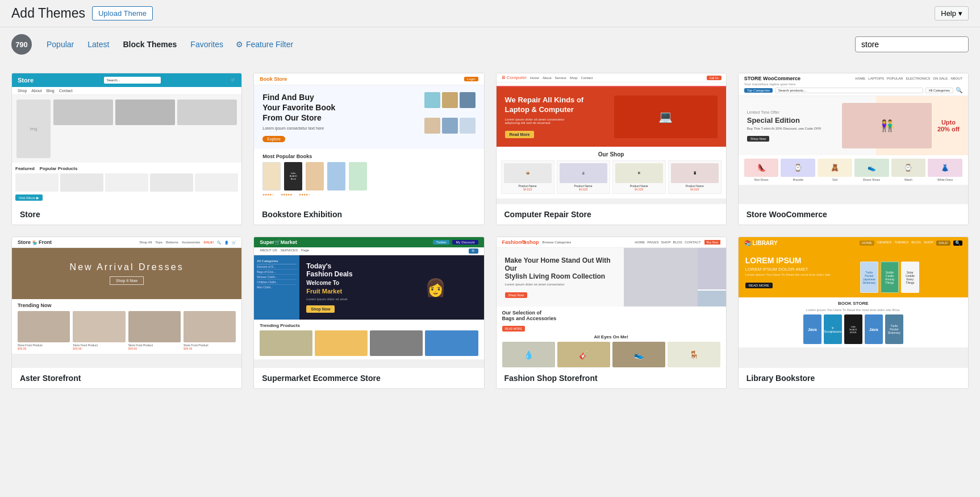  Describe the element at coordinates (150, 44) in the screenshot. I see `tab-block-themes: Block Themes` at that location.